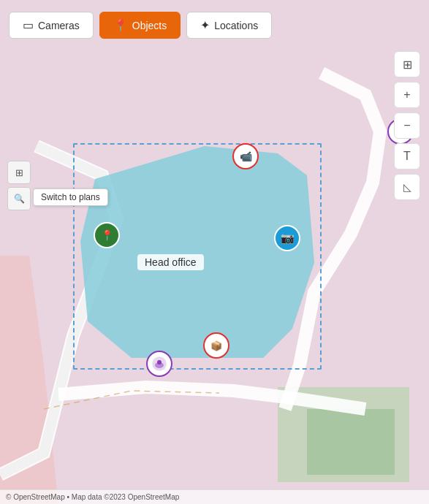  Describe the element at coordinates (215, 497) in the screenshot. I see `map-footer: © OpenStreetMap • Map data ©2023 OpenStr…` at that location.